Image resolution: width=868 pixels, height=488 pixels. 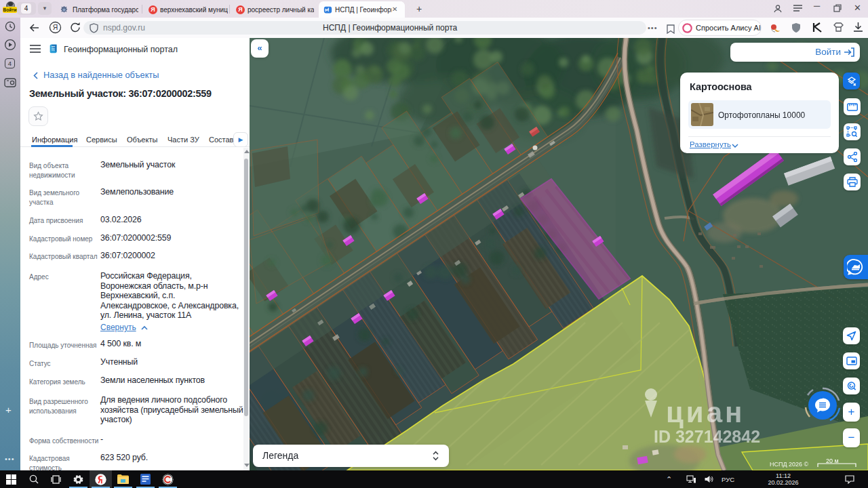 I want to click on svg-text: Я, so click(x=56, y=27).